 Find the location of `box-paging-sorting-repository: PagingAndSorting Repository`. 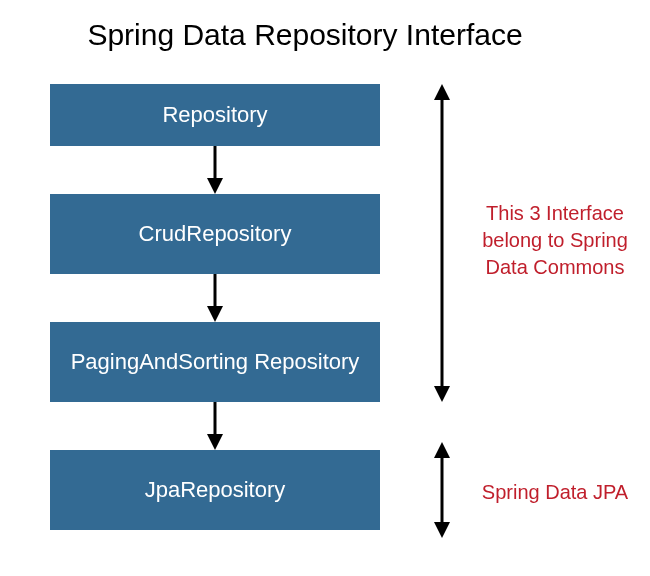

box-paging-sorting-repository: PagingAndSorting Repository is located at coordinates (215, 362).